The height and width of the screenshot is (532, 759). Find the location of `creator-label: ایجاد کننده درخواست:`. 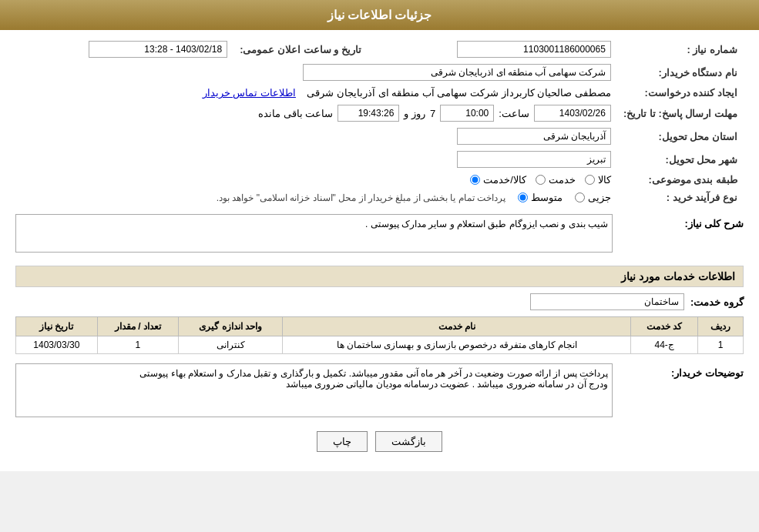

creator-label: ایجاد کننده درخواست: is located at coordinates (680, 92).